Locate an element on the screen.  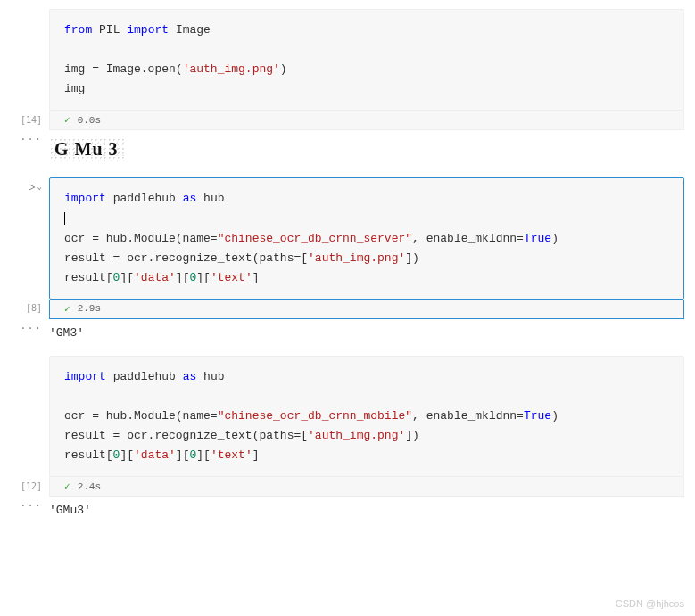
keyword-from: from is located at coordinates (79, 30).